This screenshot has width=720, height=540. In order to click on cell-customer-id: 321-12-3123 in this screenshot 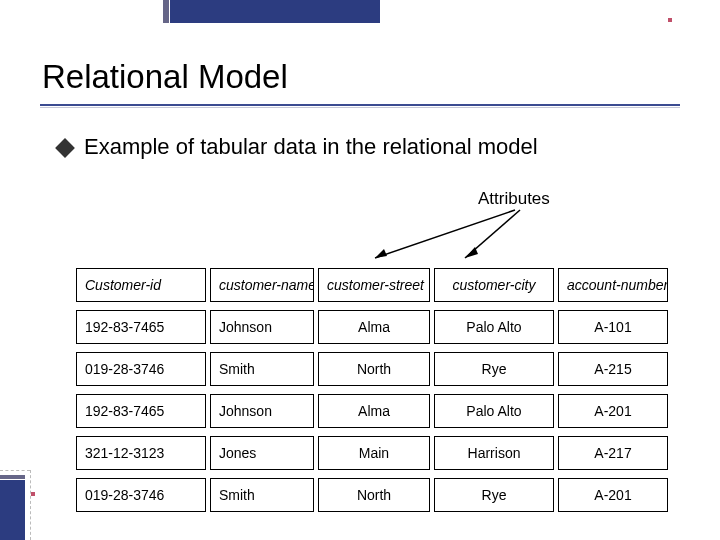, I will do `click(141, 453)`.